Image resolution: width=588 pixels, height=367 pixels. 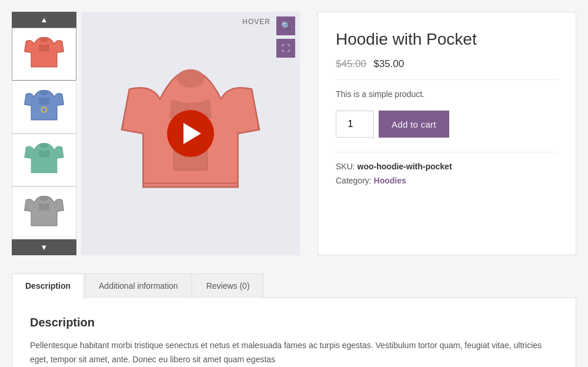 What do you see at coordinates (447, 39) in the screenshot?
I see `product-title: Hoodie with Pocket` at bounding box center [447, 39].